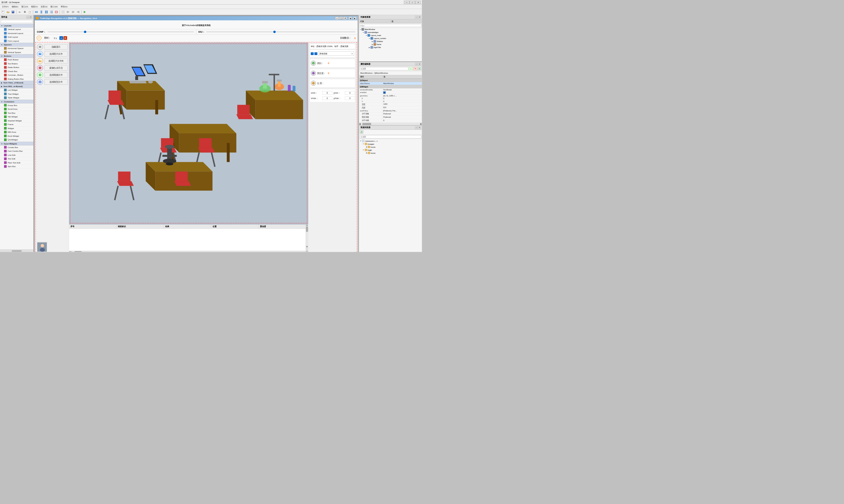 The image size is (844, 504). What do you see at coordinates (402, 96) in the screenshot?
I see `prop-value-geometry: [(0, 0), 1280 x ...` at bounding box center [402, 96].